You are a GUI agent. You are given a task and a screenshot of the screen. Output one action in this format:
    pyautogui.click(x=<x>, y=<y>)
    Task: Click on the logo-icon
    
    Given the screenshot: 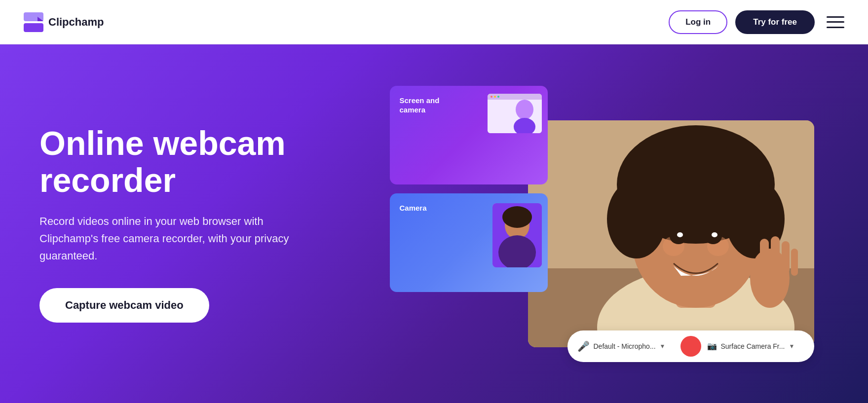 What is the action you would take?
    pyautogui.click(x=34, y=22)
    